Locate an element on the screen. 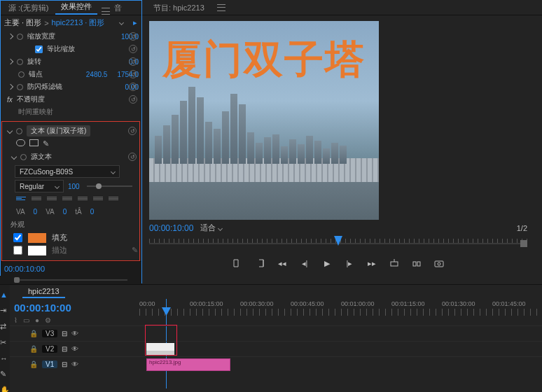 This screenshot has width=542, height=392. selection-tool: ▲ is located at coordinates (5, 295).